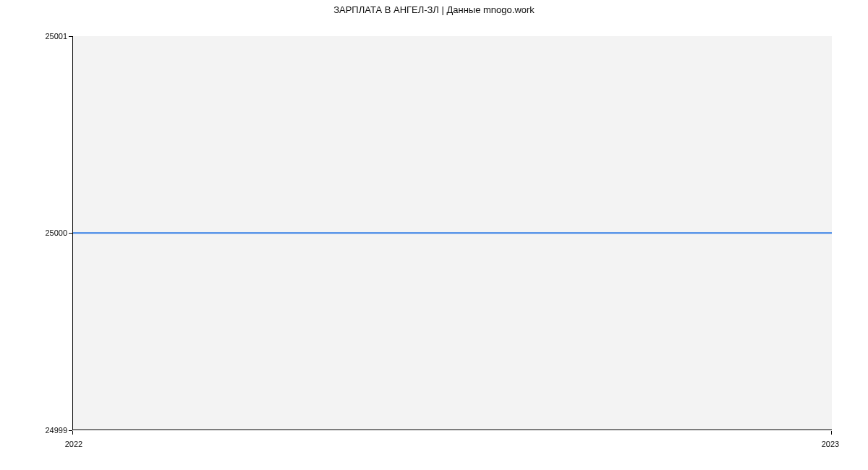  Describe the element at coordinates (74, 444) in the screenshot. I see `x-tick-label: 2022` at that location.